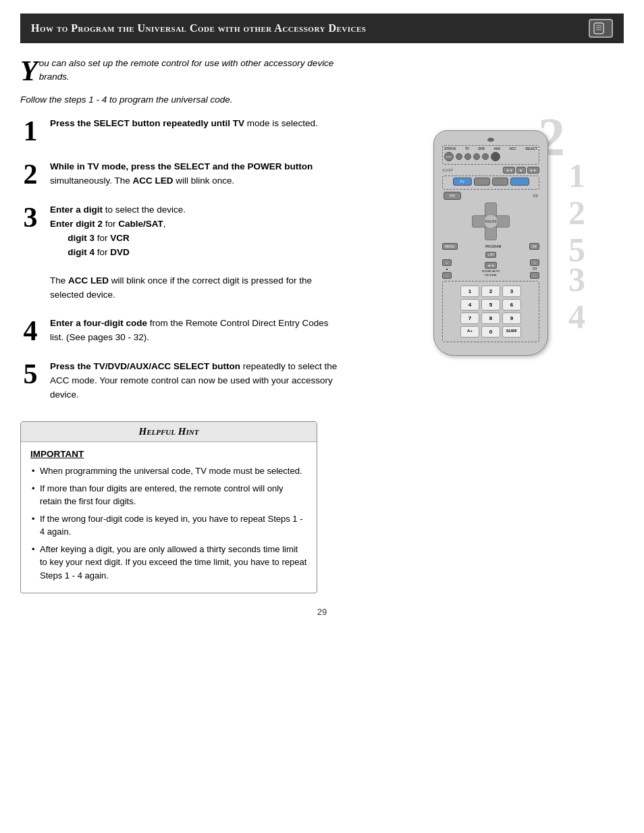 This screenshot has width=644, height=833. I want to click on ch-up-btn: +, so click(535, 263).